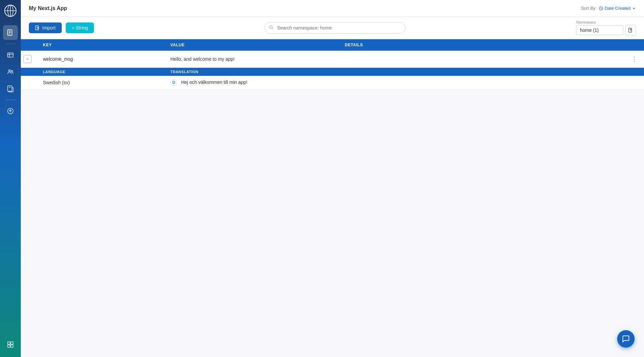 Image resolution: width=644 pixels, height=357 pixels. Describe the element at coordinates (29, 59) in the screenshot. I see `expand-cell` at that location.